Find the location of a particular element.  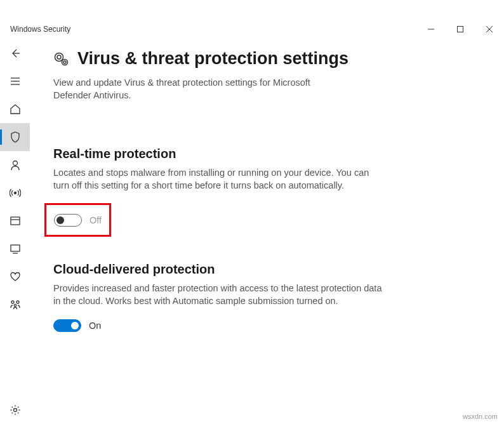

page-description: View and update Virus & threat protectio… is located at coordinates (199, 89).